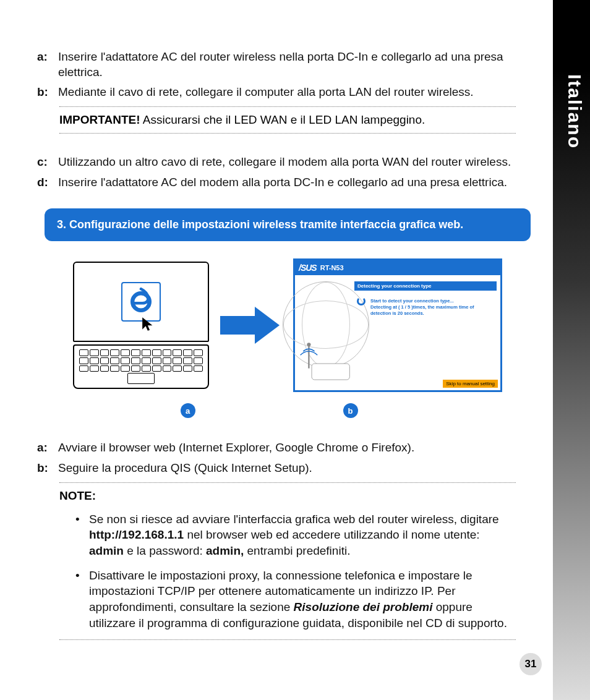 Image resolution: width=590 pixels, height=700 pixels. What do you see at coordinates (48, 469) in the screenshot?
I see `step-b2-label: b:` at bounding box center [48, 469].